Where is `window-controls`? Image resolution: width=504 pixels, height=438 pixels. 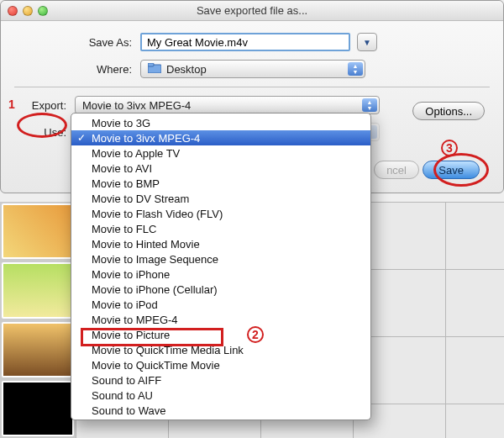 window-controls is located at coordinates (28, 11).